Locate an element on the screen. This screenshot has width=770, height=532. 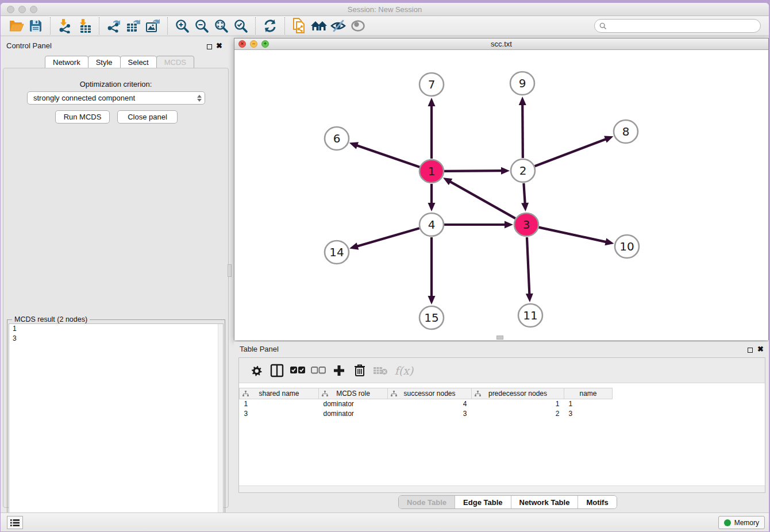
deselect-all-icon is located at coordinates (318, 371).